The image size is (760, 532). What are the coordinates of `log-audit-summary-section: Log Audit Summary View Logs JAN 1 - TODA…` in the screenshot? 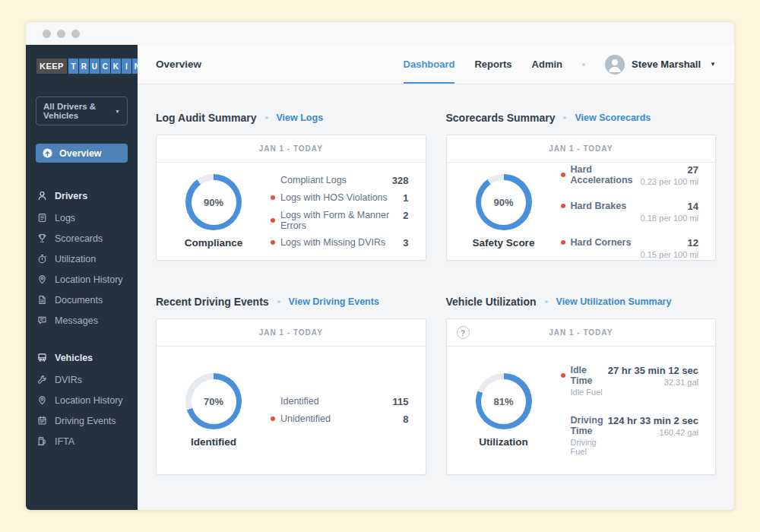 It's located at (291, 180).